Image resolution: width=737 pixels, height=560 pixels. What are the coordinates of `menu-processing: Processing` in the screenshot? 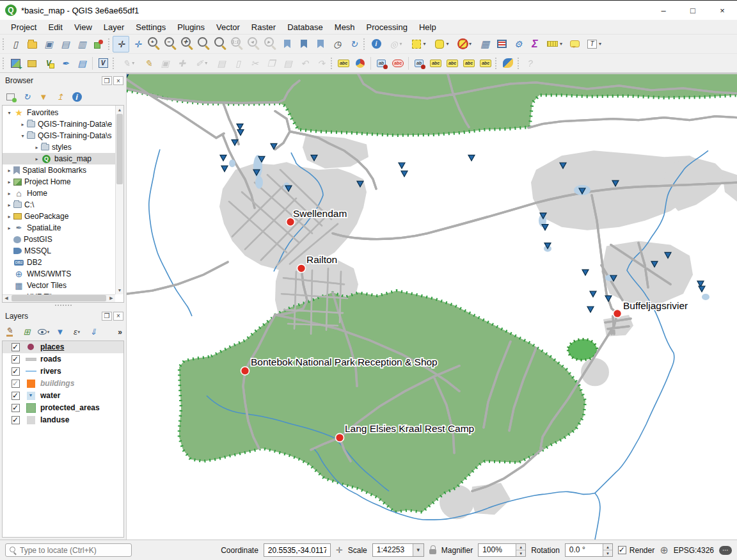 It's located at (387, 27).